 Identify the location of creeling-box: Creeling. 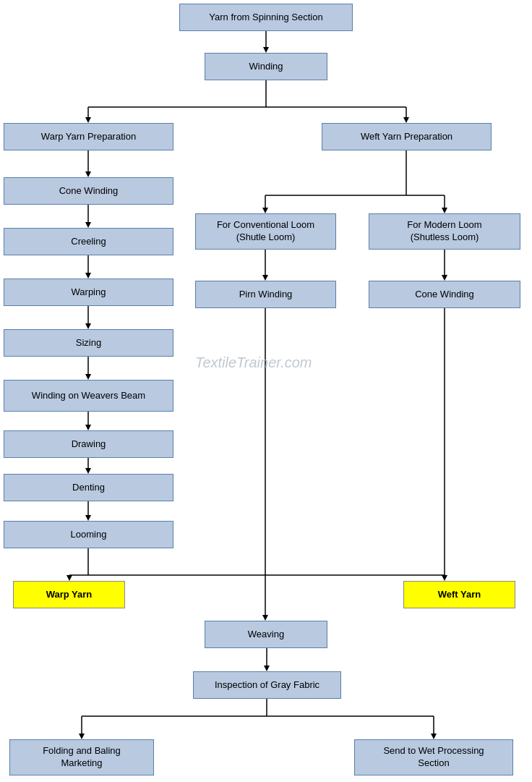
(88, 242).